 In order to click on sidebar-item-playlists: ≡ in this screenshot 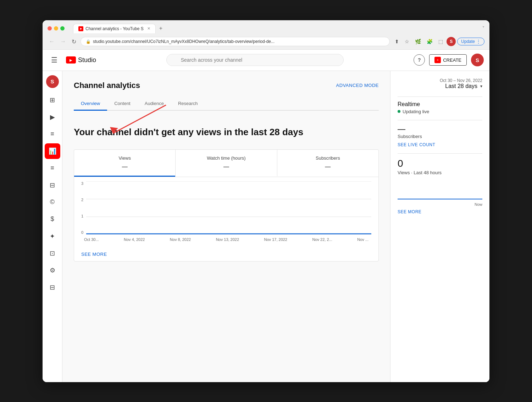, I will do `click(52, 134)`.